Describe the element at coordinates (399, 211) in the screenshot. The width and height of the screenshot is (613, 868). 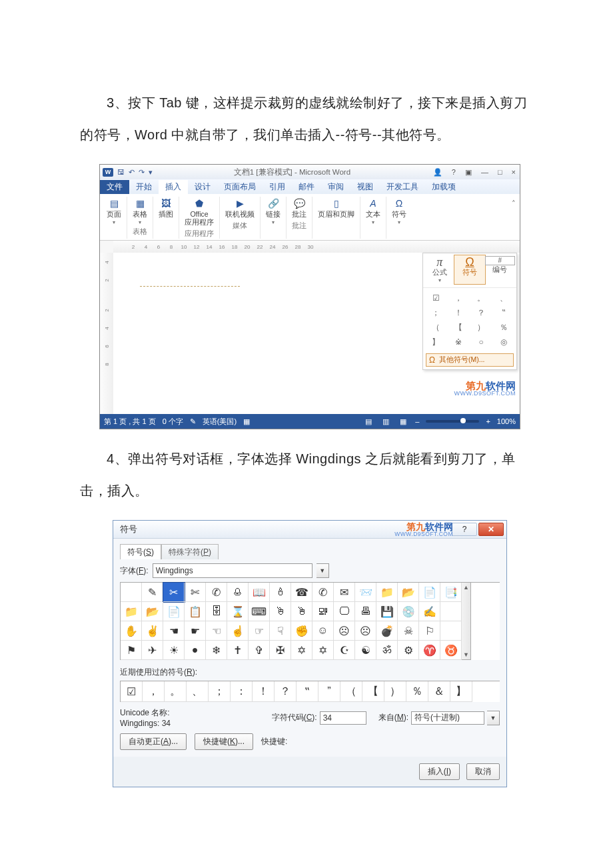
I see `symbol-button: Ω 符号 ▾` at that location.